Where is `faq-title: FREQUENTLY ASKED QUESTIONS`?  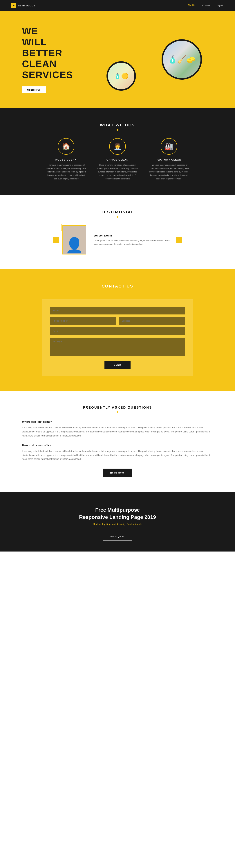 faq-title: FREQUENTLY ASKED QUESTIONS is located at coordinates (117, 408).